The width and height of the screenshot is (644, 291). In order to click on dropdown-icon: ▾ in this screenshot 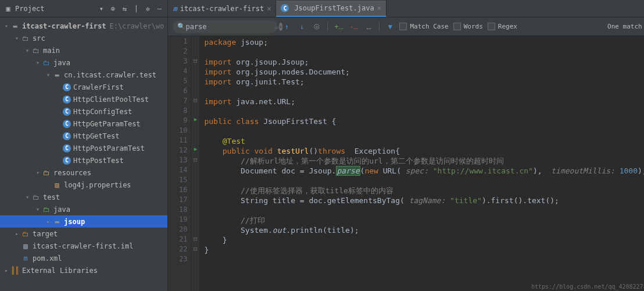, I will do `click(101, 9)`.